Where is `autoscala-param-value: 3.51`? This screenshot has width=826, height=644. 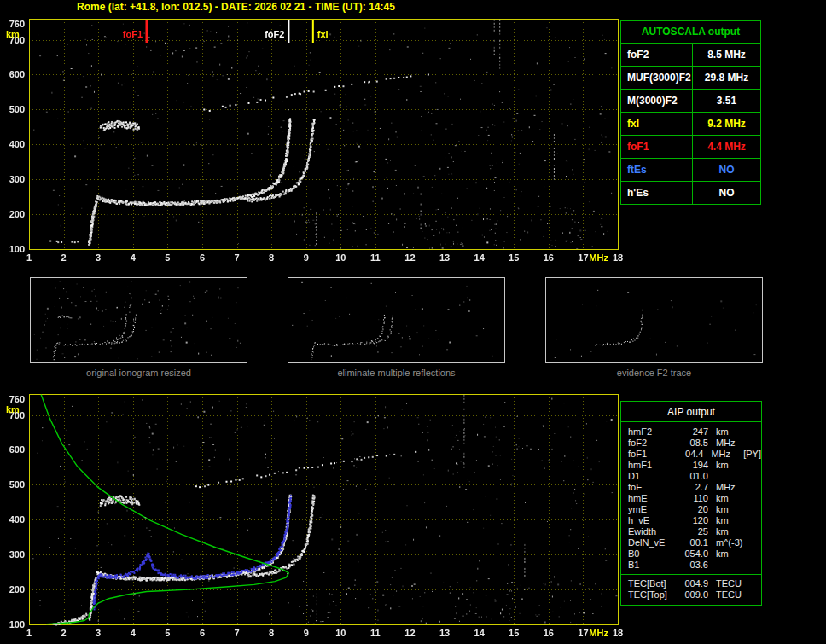 autoscala-param-value: 3.51 is located at coordinates (727, 101).